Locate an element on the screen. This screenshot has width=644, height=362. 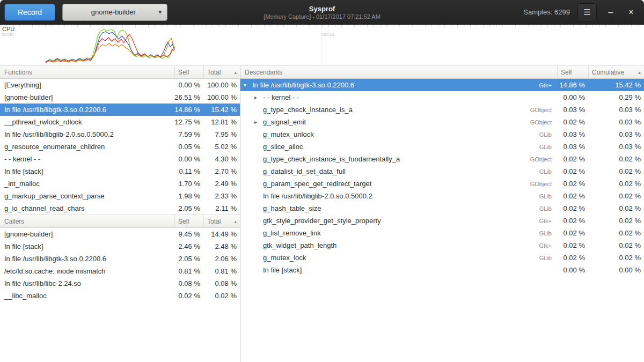
cpu-graph: CPU 00:00 00:30 is located at coordinates (322, 45).